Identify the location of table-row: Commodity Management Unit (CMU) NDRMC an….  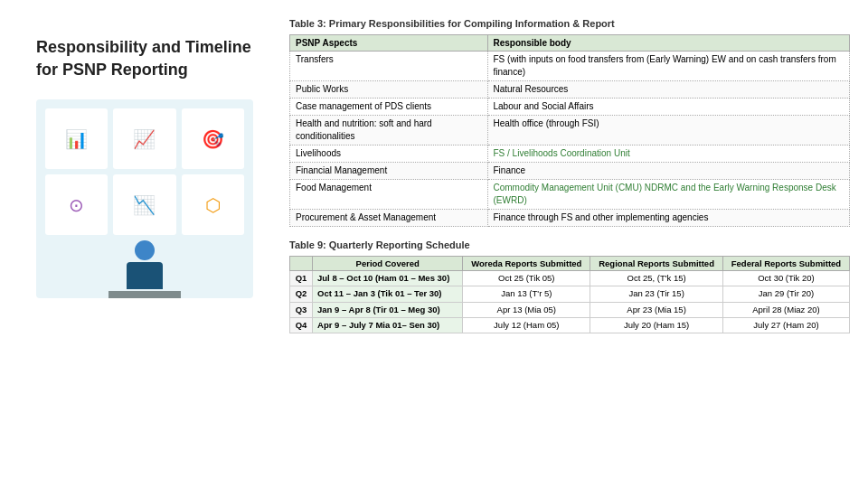
(669, 195).